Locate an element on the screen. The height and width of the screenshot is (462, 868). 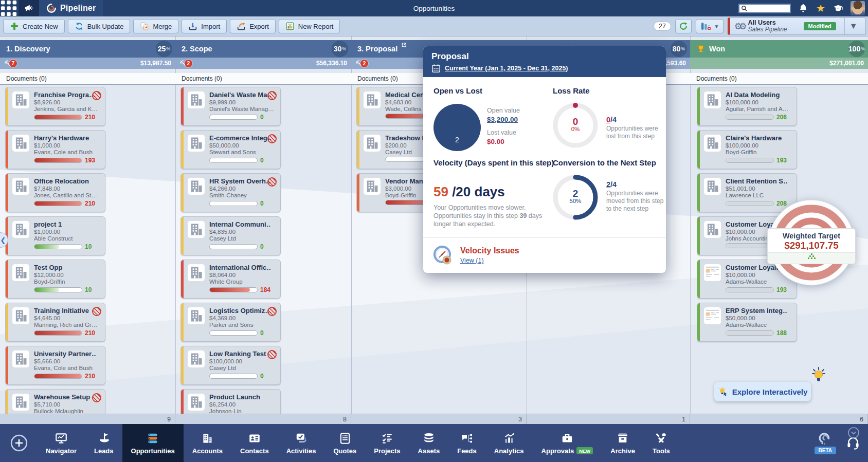
nav-item-opportunities: Opportunities is located at coordinates (153, 443).